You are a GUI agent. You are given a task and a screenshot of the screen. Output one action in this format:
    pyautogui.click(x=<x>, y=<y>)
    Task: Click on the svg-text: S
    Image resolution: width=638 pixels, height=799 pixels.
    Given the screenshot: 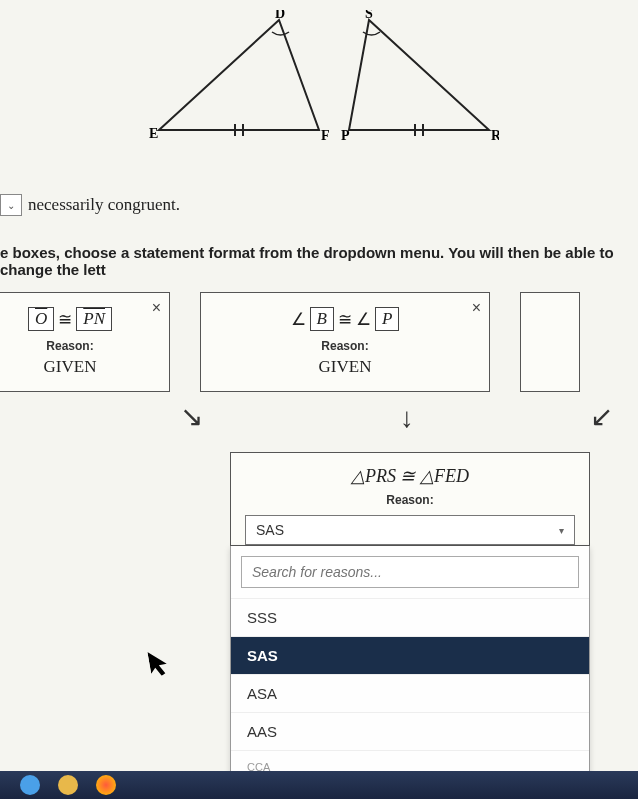 What is the action you would take?
    pyautogui.click(x=369, y=16)
    